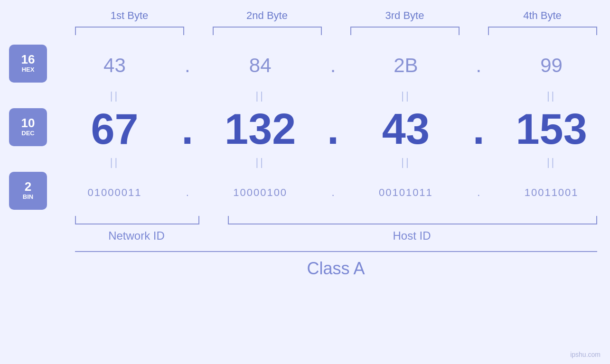 The height and width of the screenshot is (364, 610). I want to click on class-label: Class A, so click(336, 269).